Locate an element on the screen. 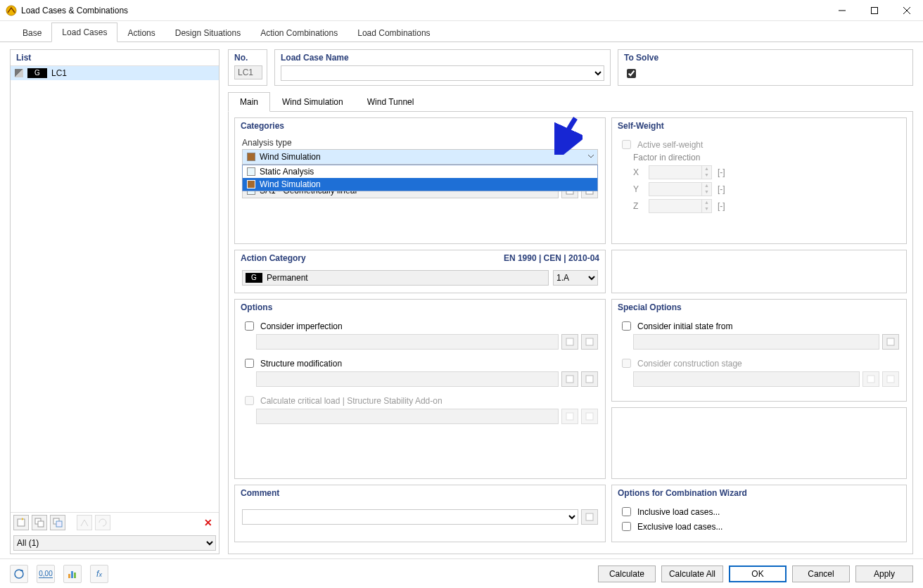  construction-stage-edit-button is located at coordinates (891, 379).